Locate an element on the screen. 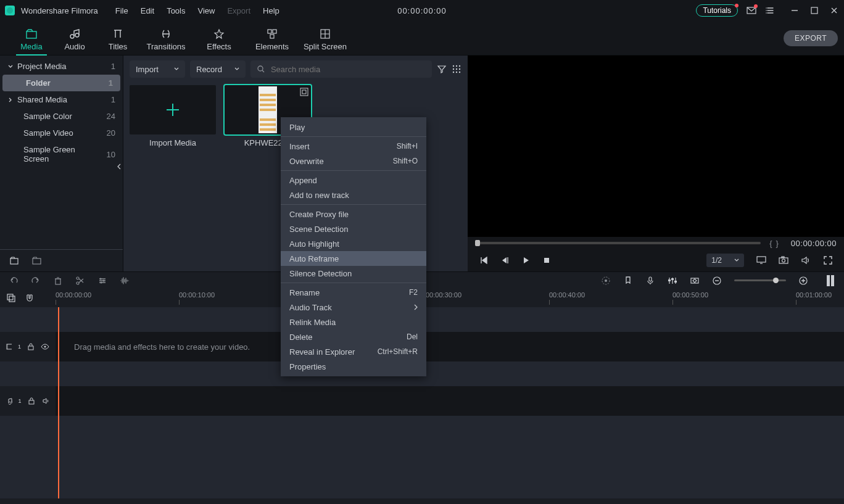 This screenshot has width=844, height=504. import-media-tile: Import Media is located at coordinates (173, 116).